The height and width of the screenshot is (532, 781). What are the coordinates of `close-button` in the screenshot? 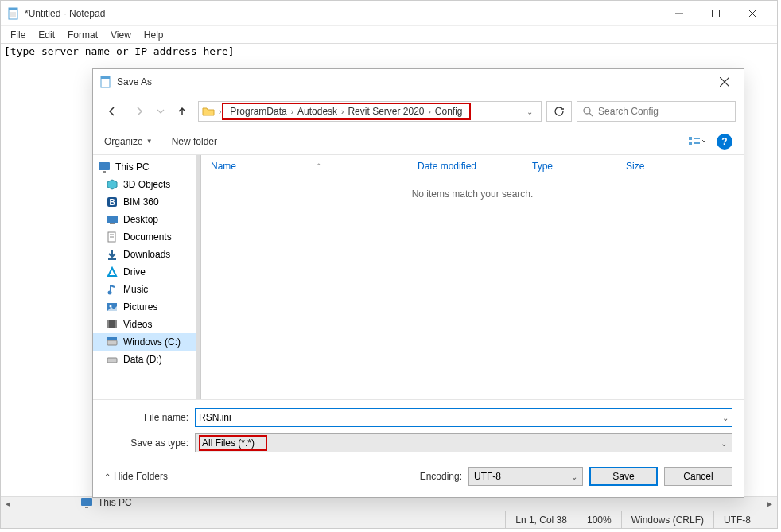 It's located at (752, 14).